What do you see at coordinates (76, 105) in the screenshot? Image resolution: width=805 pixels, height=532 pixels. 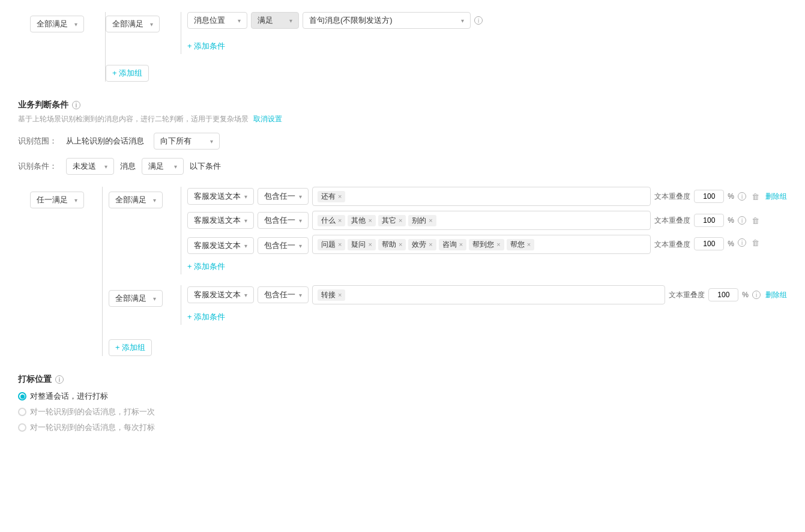 I see `business-info-icon: i` at bounding box center [76, 105].